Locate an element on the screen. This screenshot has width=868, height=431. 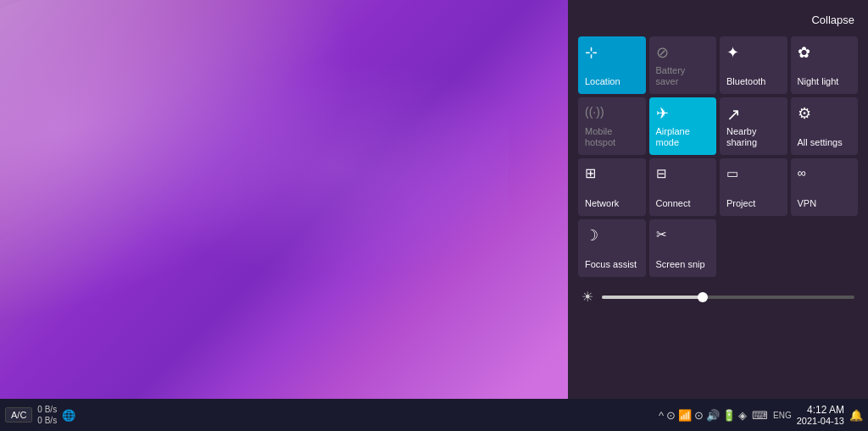
tile-battery-saver: ⊘ Battery saver is located at coordinates (683, 65).